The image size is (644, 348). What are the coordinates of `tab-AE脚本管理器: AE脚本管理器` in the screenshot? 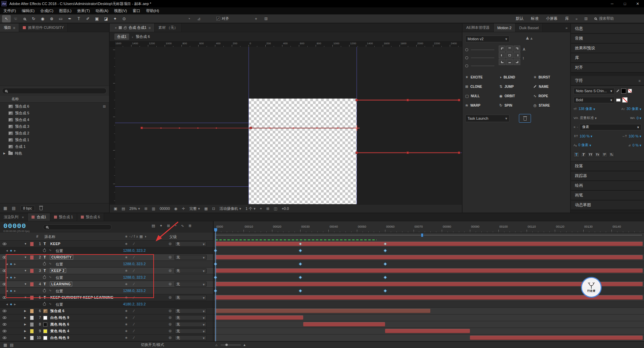 It's located at (478, 27).